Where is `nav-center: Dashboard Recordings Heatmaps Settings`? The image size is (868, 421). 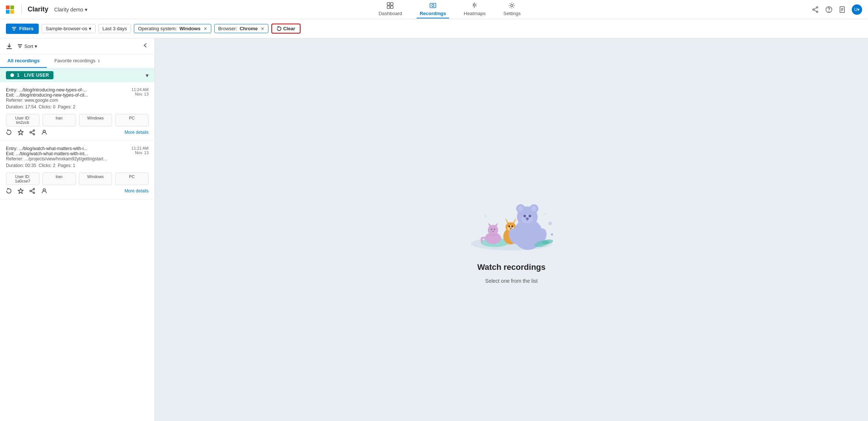 nav-center: Dashboard Recordings Heatmaps Settings is located at coordinates (450, 10).